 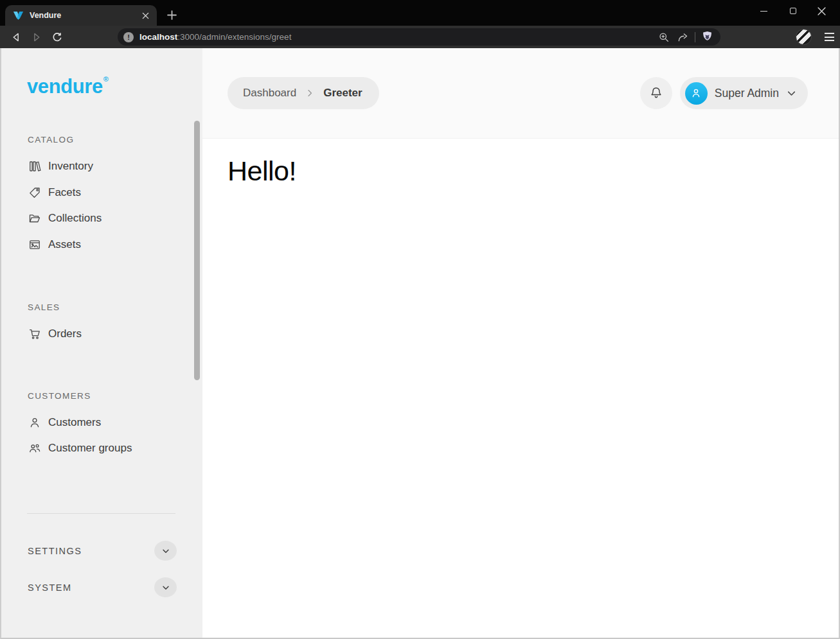 I want to click on vendure-favicon-icon, so click(x=18, y=15).